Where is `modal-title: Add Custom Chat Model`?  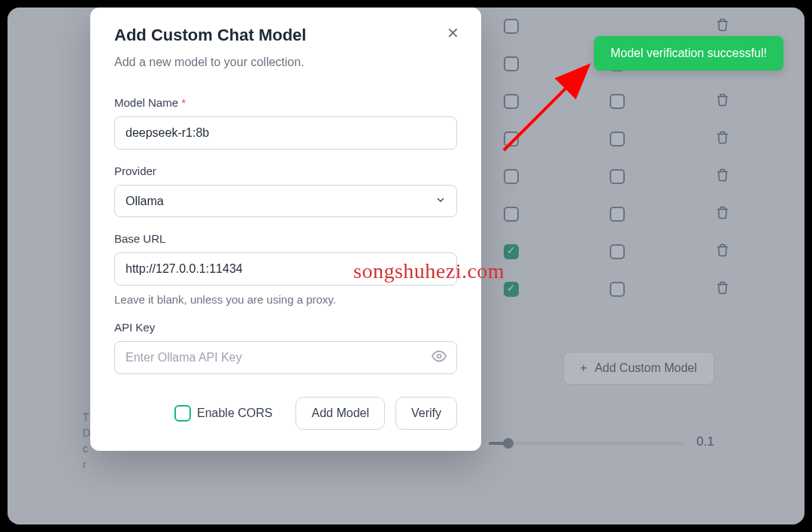
modal-title: Add Custom Chat Model is located at coordinates (211, 35).